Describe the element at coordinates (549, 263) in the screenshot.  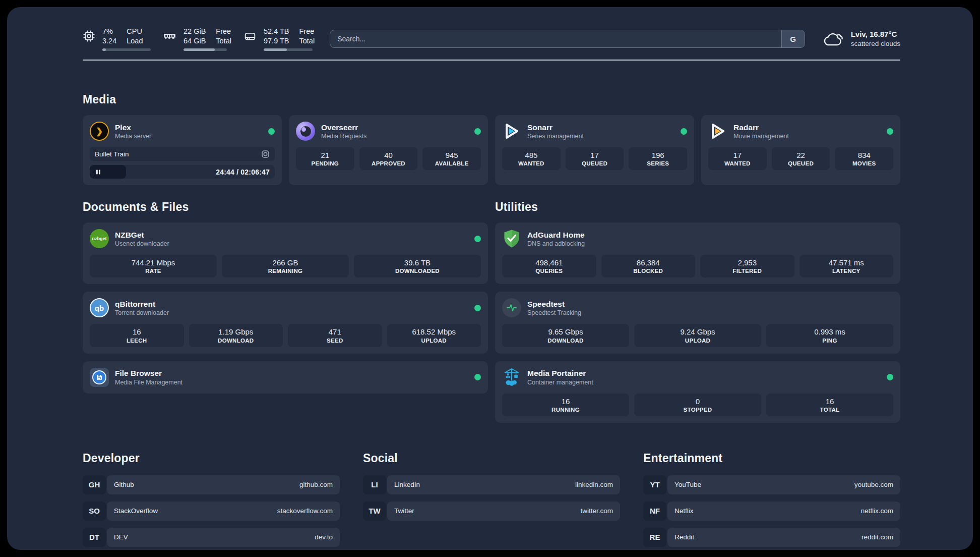
I see `stat-value: 498,461` at that location.